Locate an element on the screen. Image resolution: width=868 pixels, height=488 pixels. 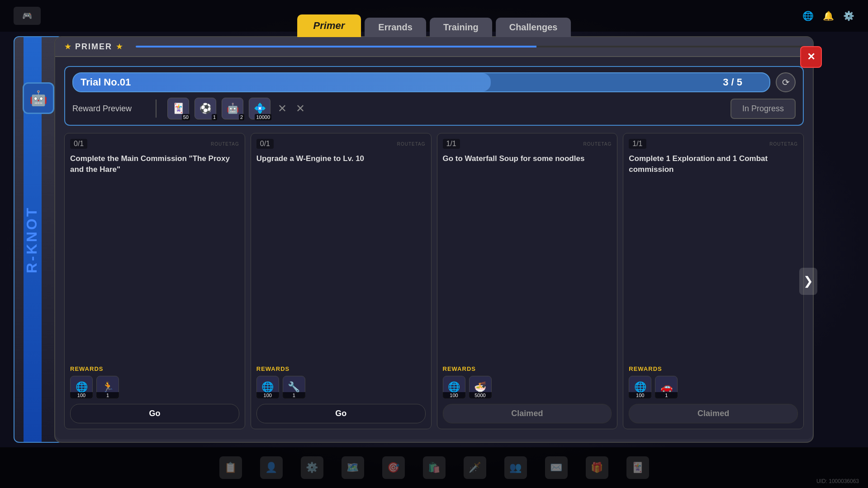
quest-4-tag: ROUTETAG is located at coordinates (783, 144).